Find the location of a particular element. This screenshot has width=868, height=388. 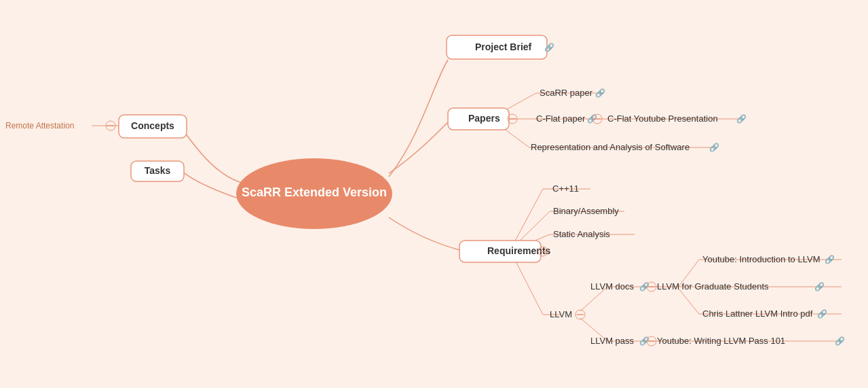

llvm-pass-label: LLVM pass is located at coordinates (612, 341).